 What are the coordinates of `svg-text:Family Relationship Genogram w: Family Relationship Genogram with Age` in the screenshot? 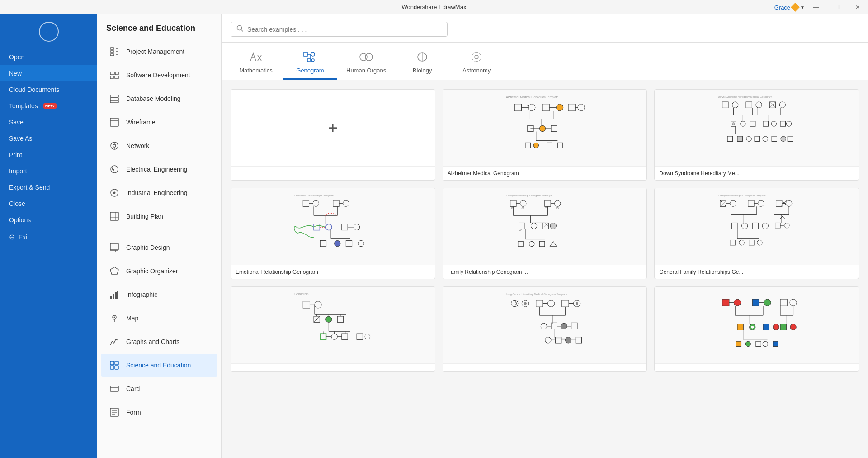 It's located at (529, 196).